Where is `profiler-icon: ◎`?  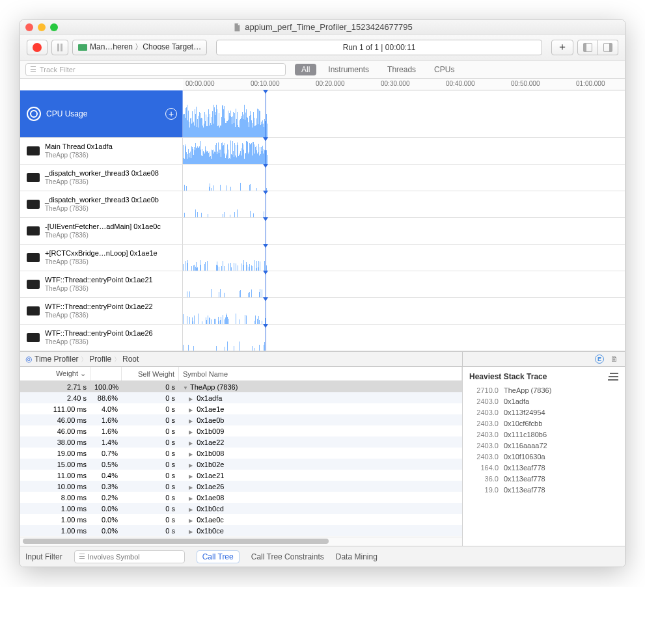 profiler-icon: ◎ is located at coordinates (29, 359).